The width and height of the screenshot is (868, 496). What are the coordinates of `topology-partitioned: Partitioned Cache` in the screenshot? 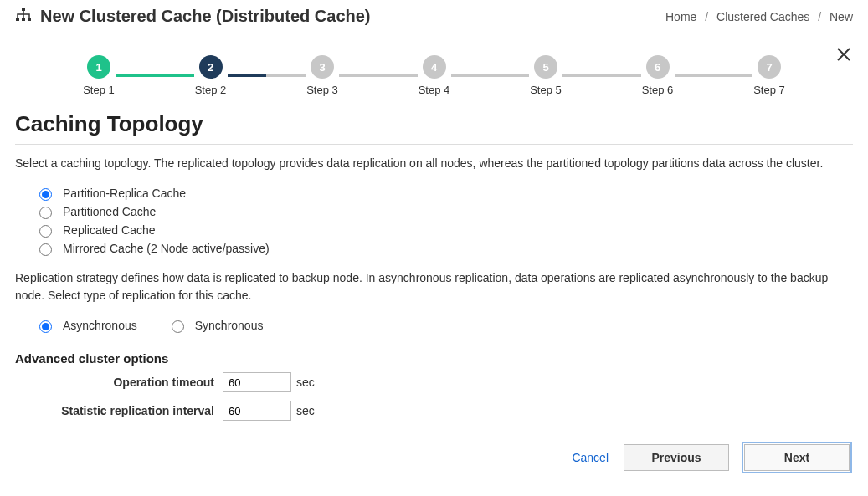 It's located at (444, 212).